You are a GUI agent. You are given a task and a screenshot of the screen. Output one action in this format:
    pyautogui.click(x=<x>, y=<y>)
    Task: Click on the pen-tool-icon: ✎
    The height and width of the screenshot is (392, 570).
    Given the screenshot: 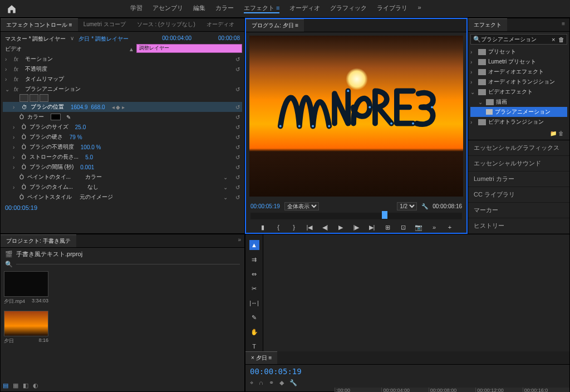 What is the action you would take?
    pyautogui.click(x=254, y=317)
    